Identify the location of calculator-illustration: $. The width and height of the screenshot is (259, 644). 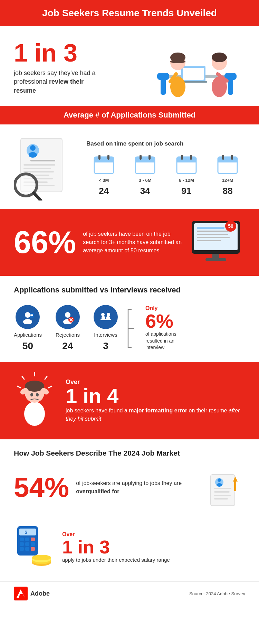
(35, 548).